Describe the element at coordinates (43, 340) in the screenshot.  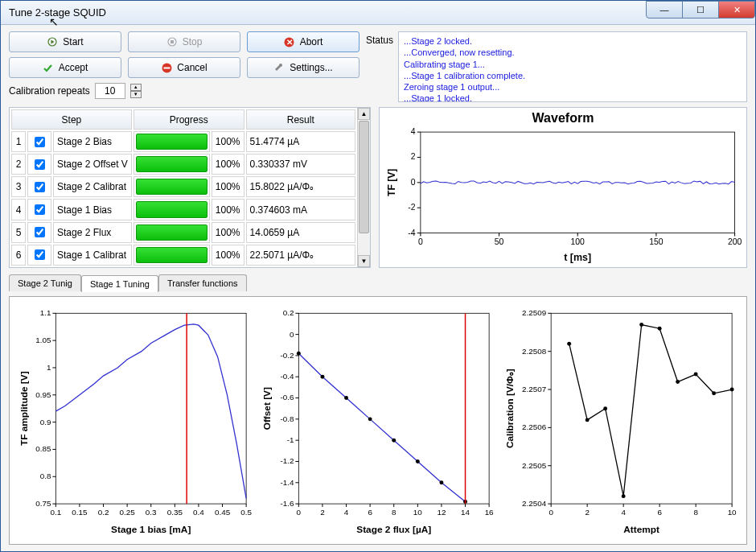
I see `svg-text: 1.05` at that location.